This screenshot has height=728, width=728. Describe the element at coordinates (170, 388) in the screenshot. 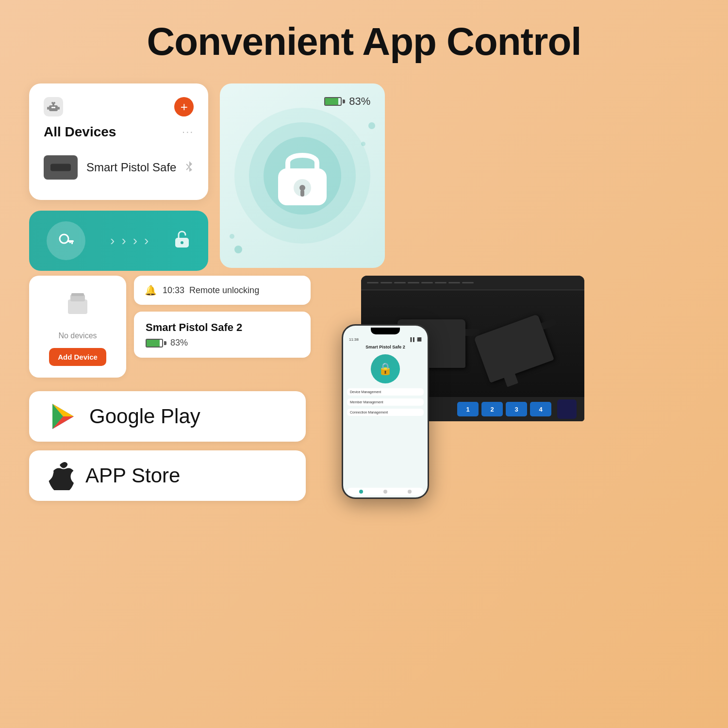

I see `bottom-left-column: No devices Add Device 🔔 10:33 Remote unl…` at that location.